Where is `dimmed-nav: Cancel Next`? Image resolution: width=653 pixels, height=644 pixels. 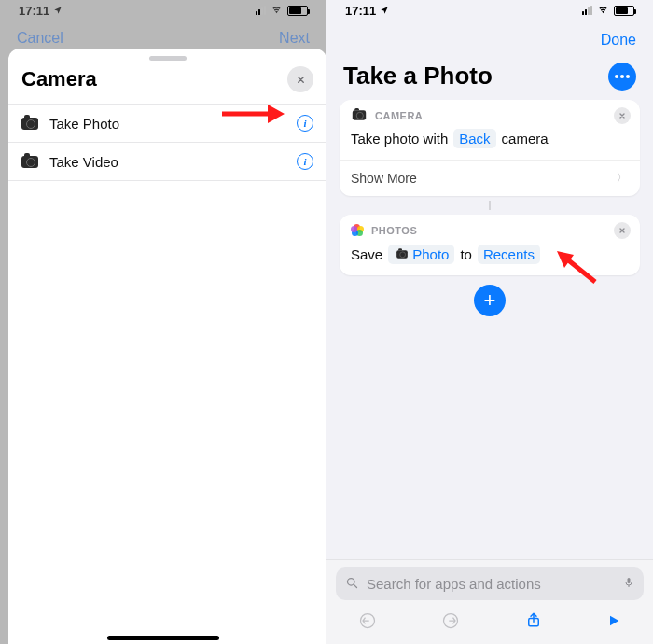 dimmed-nav: Cancel Next is located at coordinates (163, 34).